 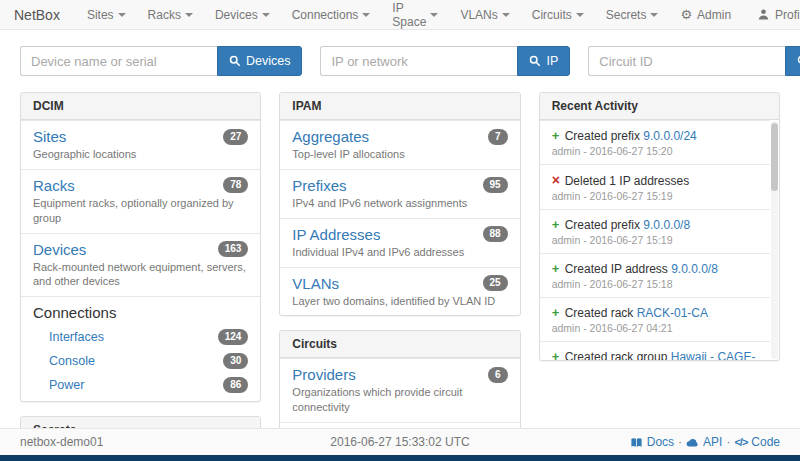 What do you see at coordinates (672, 313) in the screenshot?
I see `activity-object-link: RACK-01-CA` at bounding box center [672, 313].